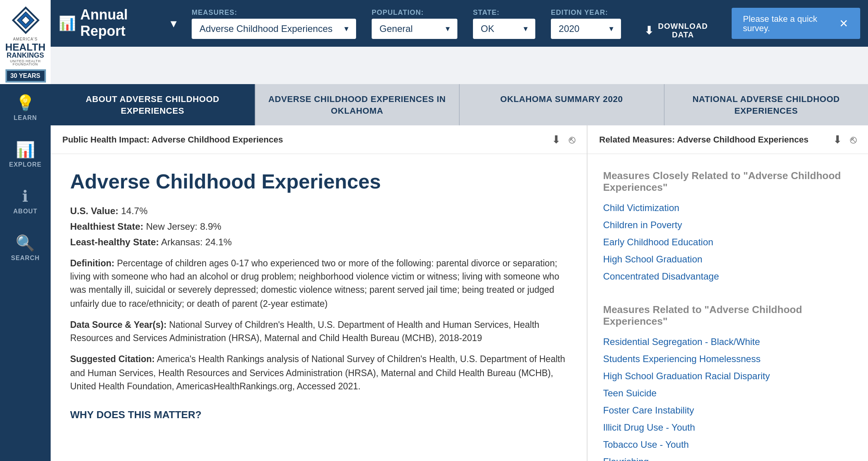 Image resolution: width=868 pixels, height=461 pixels. Describe the element at coordinates (25, 118) in the screenshot. I see `learn-label: LEARN` at that location.